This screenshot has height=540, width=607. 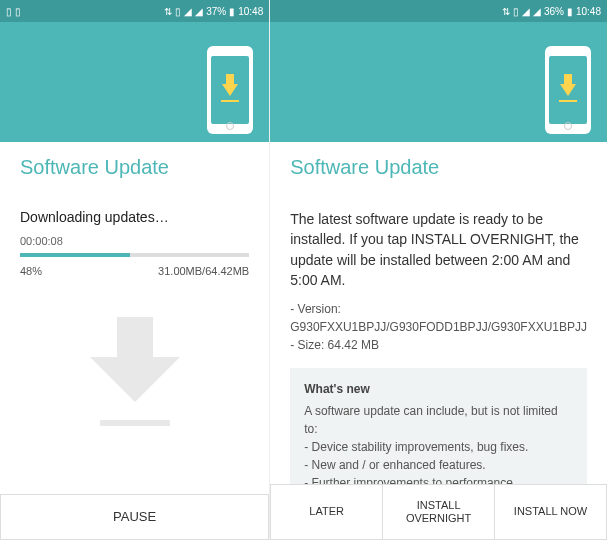 What do you see at coordinates (134, 255) in the screenshot?
I see `progress-bar` at bounding box center [134, 255].